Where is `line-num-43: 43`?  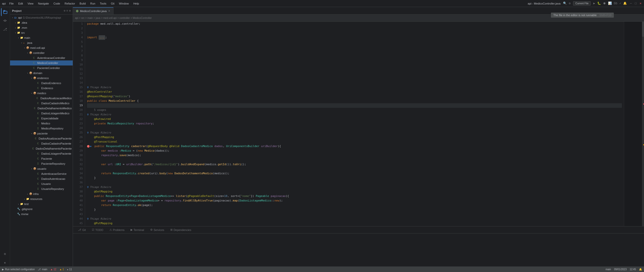 line-num-43: 43 is located at coordinates (79, 214).